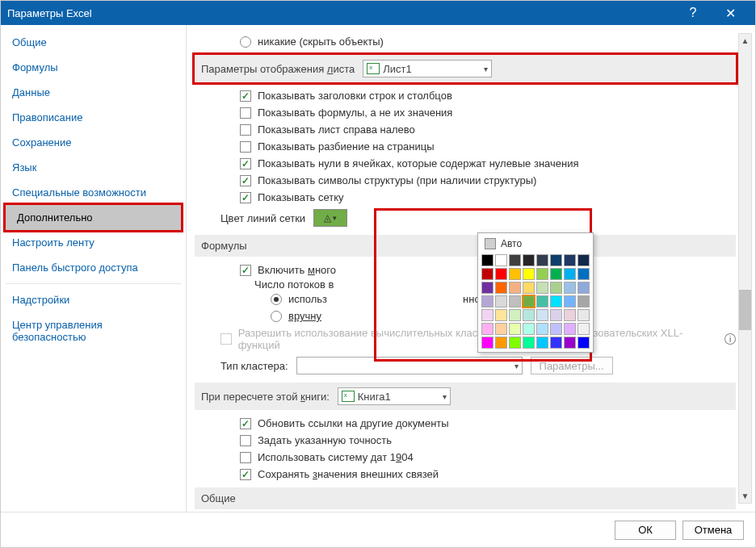  What do you see at coordinates (465, 197) in the screenshot?
I see `sheet-check-6: Показывать сетку` at bounding box center [465, 197].